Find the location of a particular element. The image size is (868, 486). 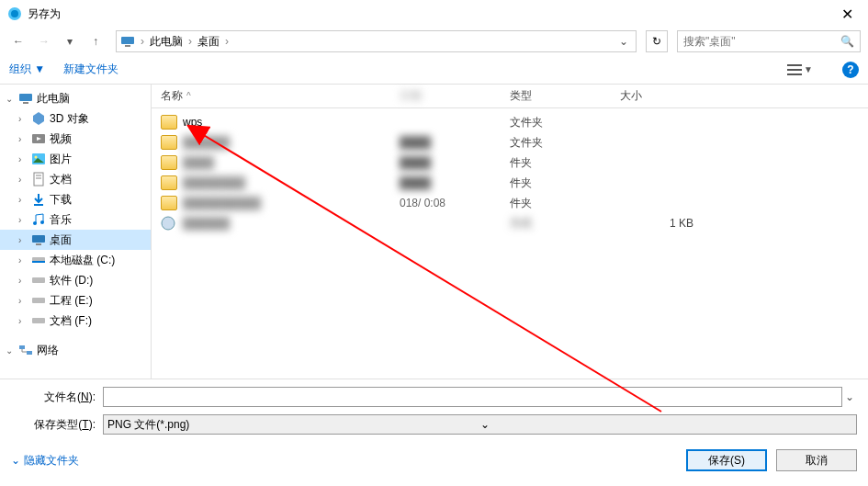

toolbar: 组织 ▼ 新建文件夹 ▼ ? is located at coordinates (434, 70).